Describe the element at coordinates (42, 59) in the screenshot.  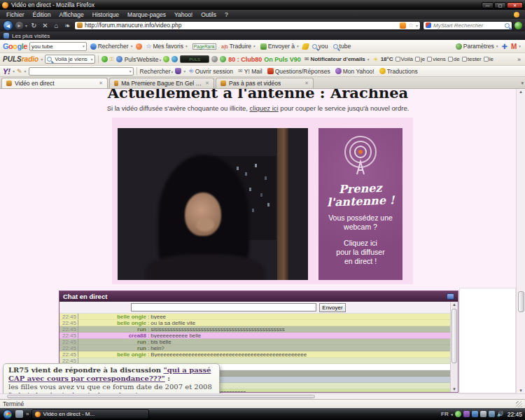
I see `puls-dropdown-icon: ▾` at that location.